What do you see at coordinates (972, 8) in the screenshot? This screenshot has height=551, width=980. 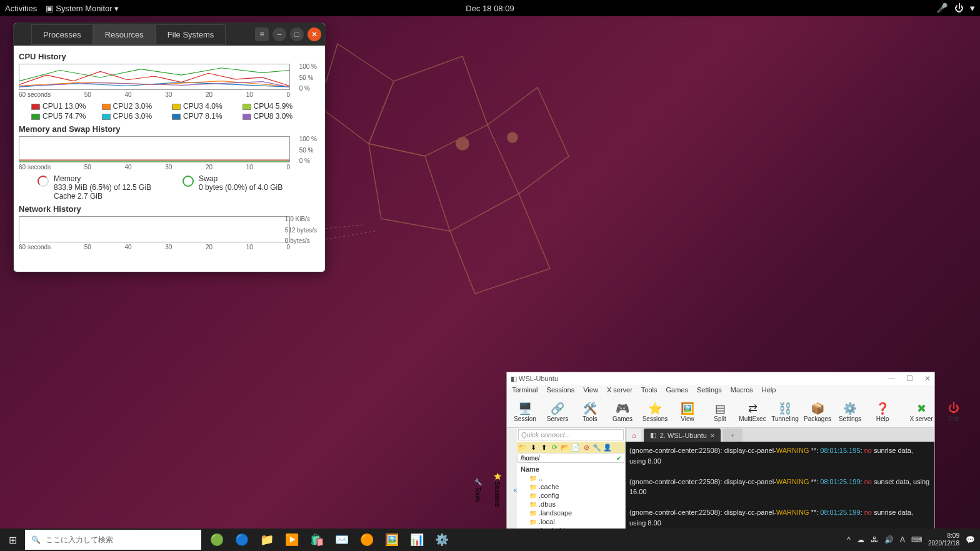 I see `chevron-down-icon: ▾` at bounding box center [972, 8].